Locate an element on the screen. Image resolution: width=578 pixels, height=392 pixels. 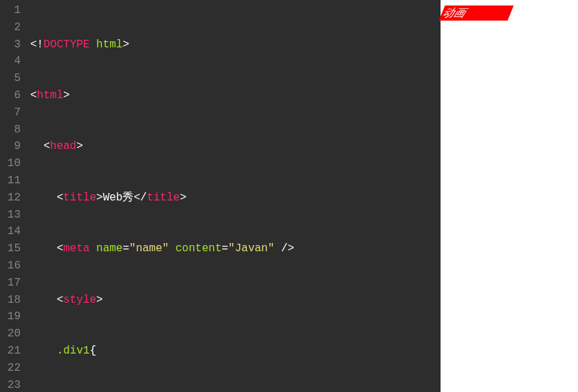
code-line: <html> is located at coordinates (235, 96).